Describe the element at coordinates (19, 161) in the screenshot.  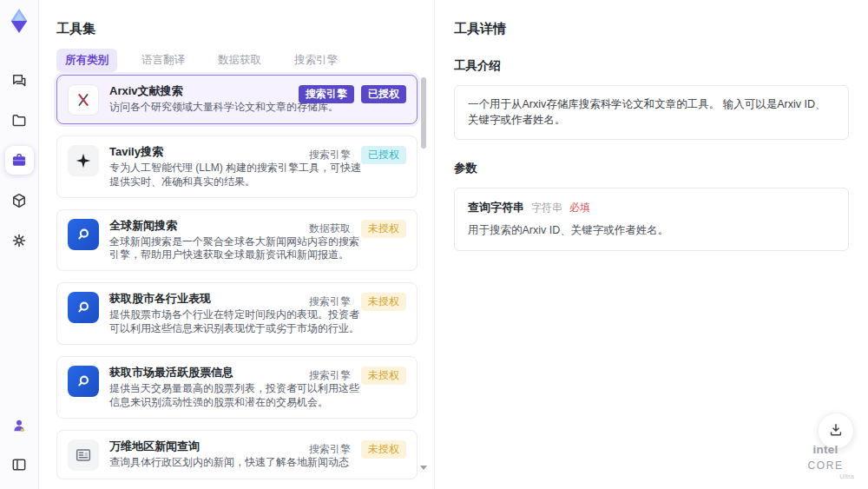
I see `briefcase-icon` at that location.